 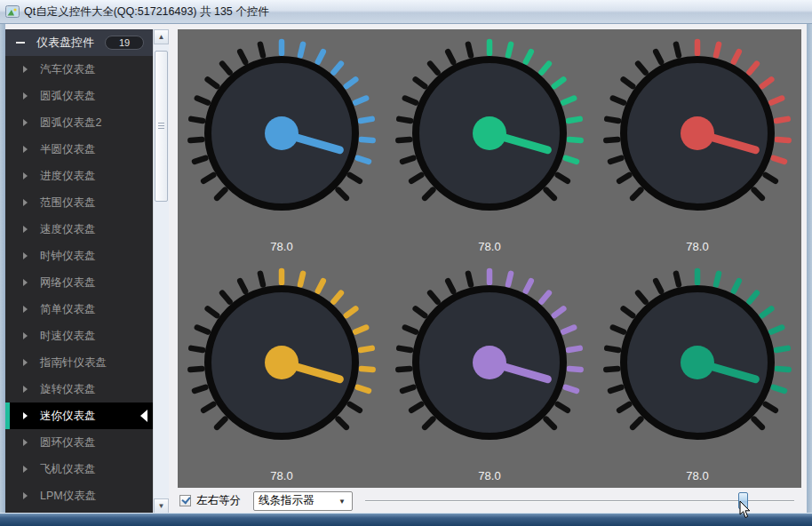 I want to click on sidebar-group-header: 仪表盘控件 19, so click(x=79, y=43).